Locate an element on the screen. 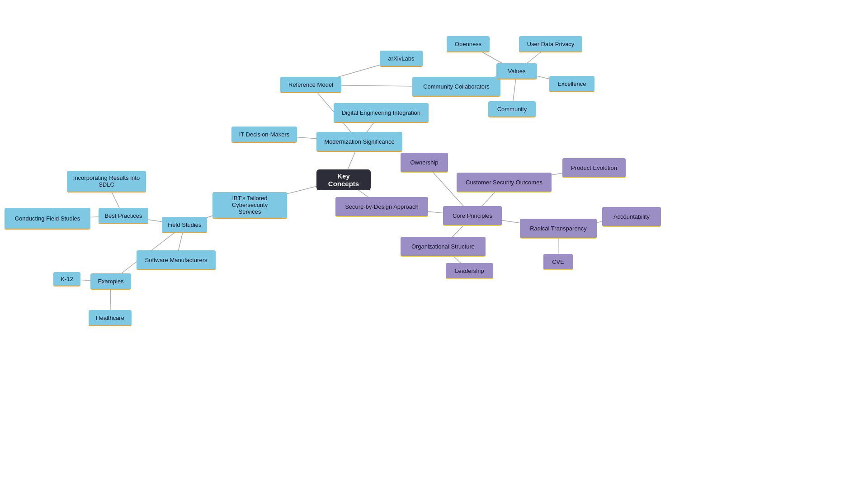 The image size is (868, 488). node-fieldstudies: Field Studies is located at coordinates (184, 225).